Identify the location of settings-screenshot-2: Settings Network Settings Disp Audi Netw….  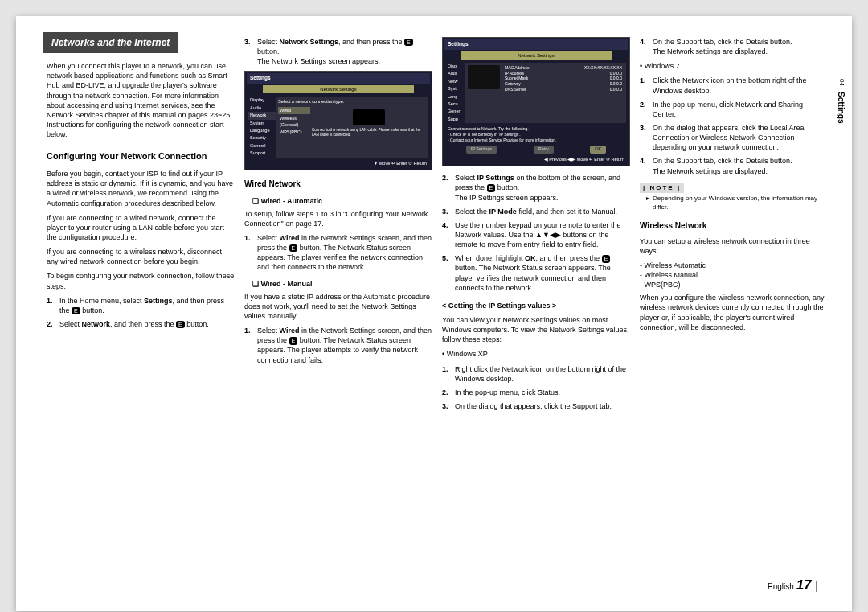
(536, 101).